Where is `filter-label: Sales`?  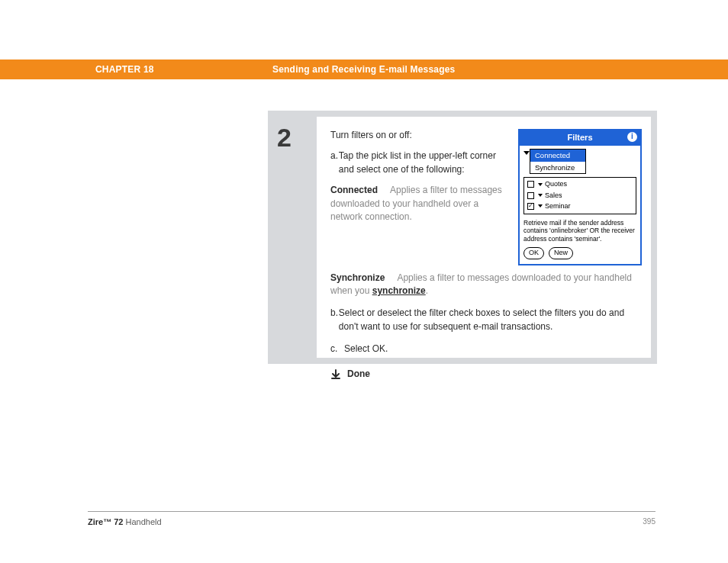
filter-label: Sales is located at coordinates (554, 195).